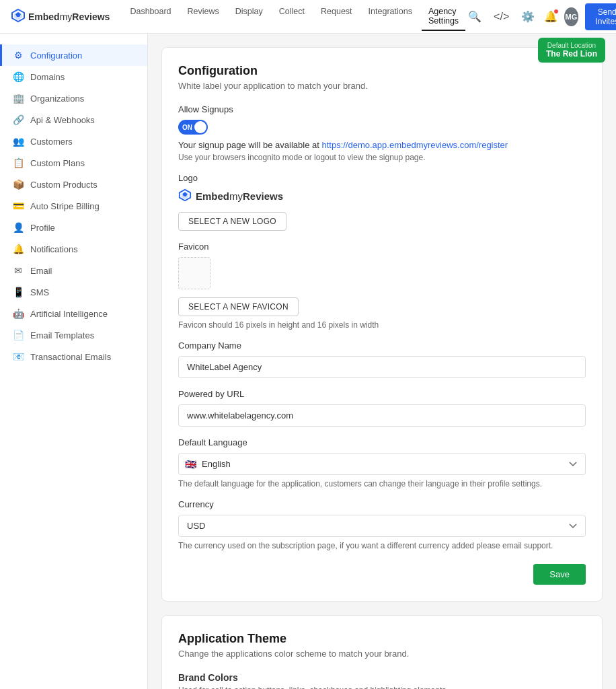 This screenshot has width=616, height=689. I want to click on brand-colors-desc: Used for call to action buttons, links, …, so click(382, 688).